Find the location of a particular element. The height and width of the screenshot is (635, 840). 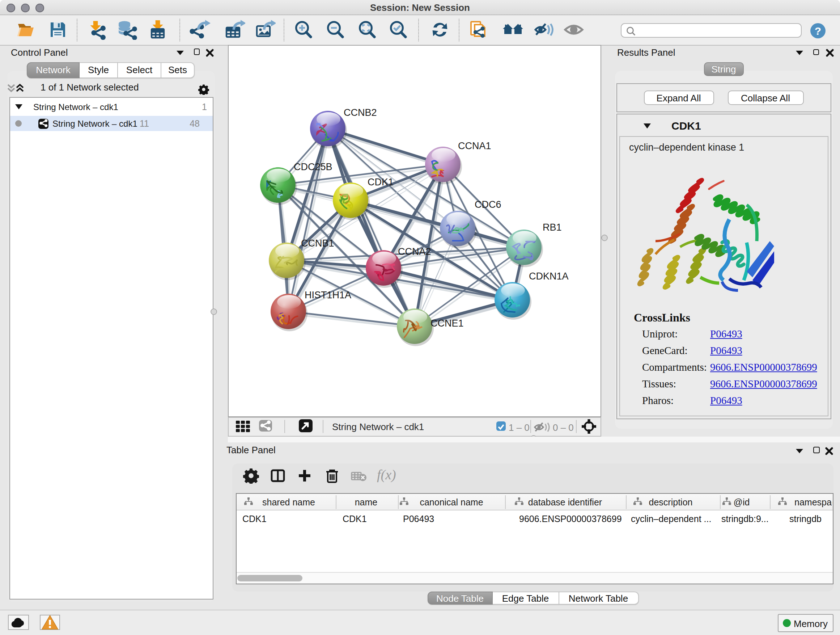

svg-text: CDC25B is located at coordinates (313, 166).